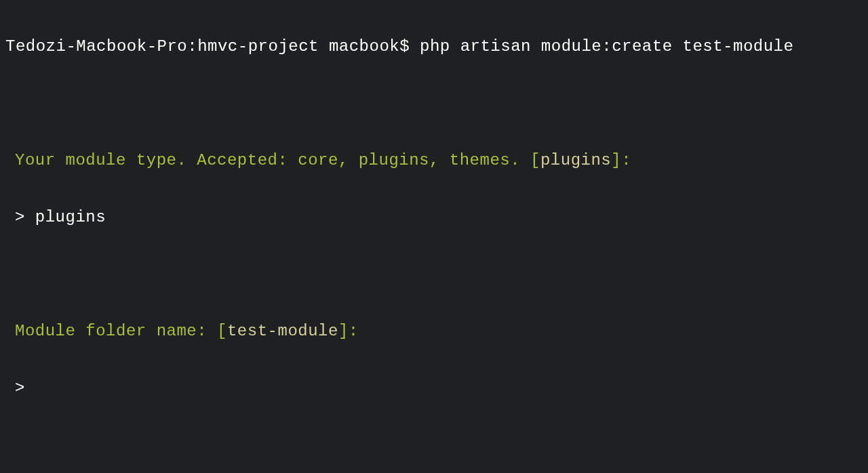 This screenshot has height=473, width=868. I want to click on answer-module-type: > plugins, so click(434, 218).